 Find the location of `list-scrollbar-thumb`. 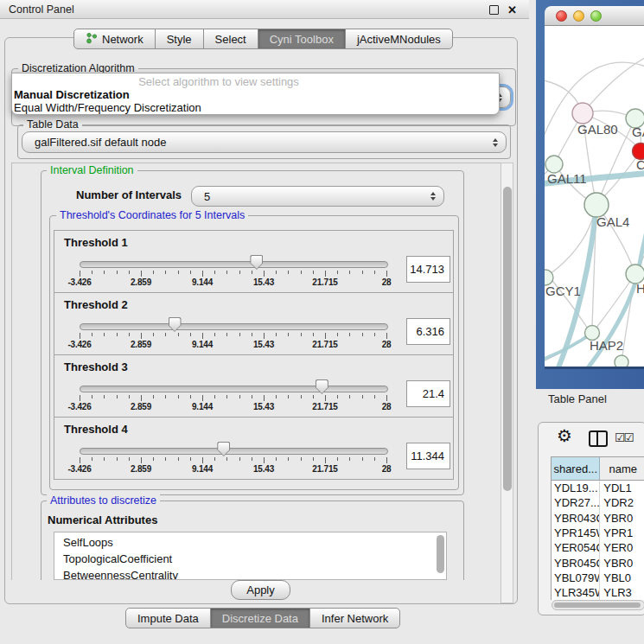

list-scrollbar-thumb is located at coordinates (441, 554).